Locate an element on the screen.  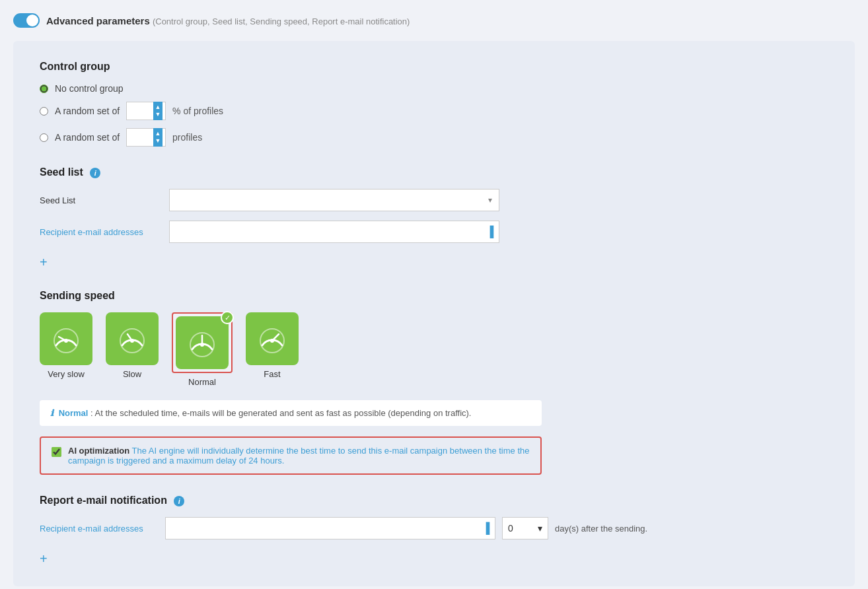
profiles-input is located at coordinates (141, 137).